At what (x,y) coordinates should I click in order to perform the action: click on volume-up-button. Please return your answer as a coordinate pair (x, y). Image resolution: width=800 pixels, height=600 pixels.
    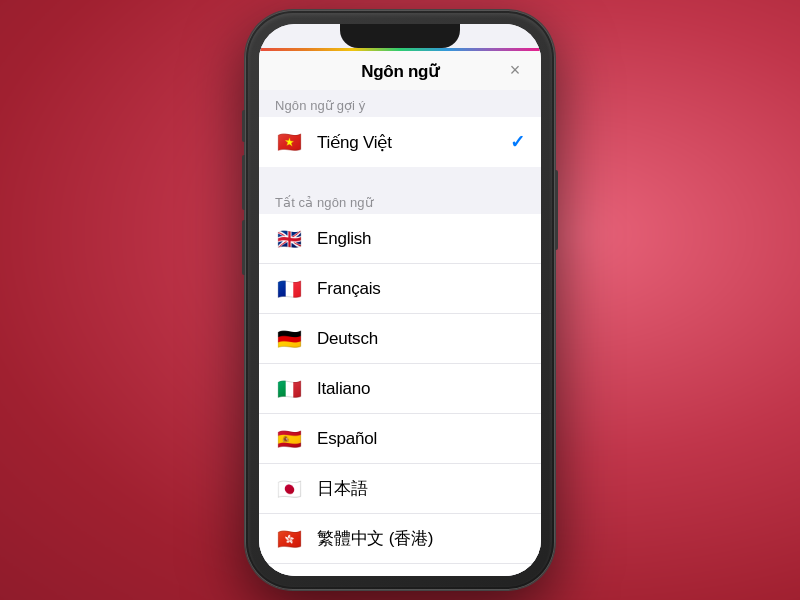
    Looking at the image, I should click on (244, 182).